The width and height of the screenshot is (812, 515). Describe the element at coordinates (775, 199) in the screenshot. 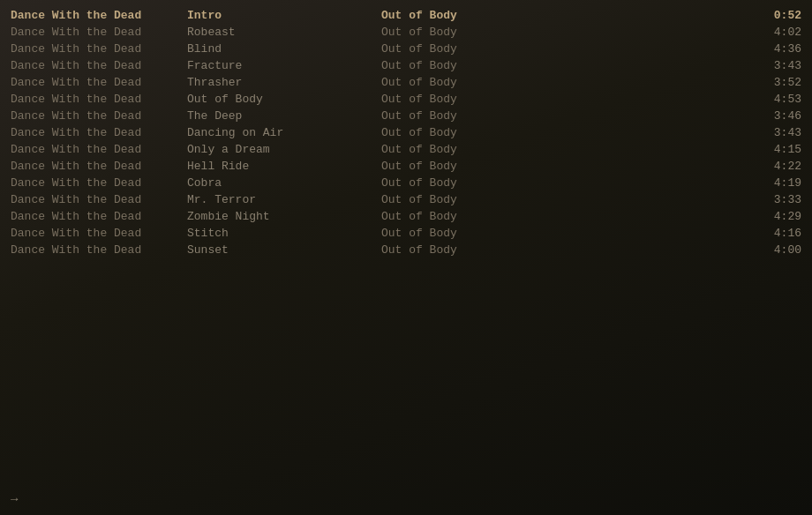

I see `track-duration: 3:33` at that location.